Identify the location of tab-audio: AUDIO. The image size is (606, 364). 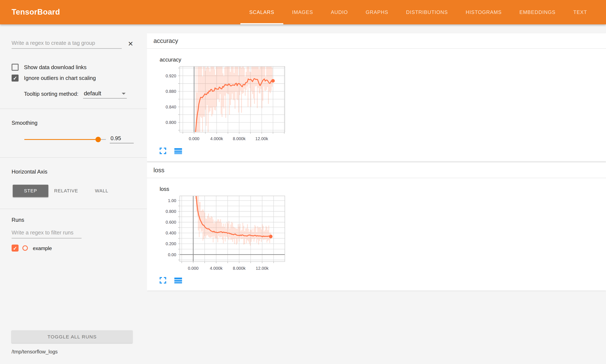
(339, 12).